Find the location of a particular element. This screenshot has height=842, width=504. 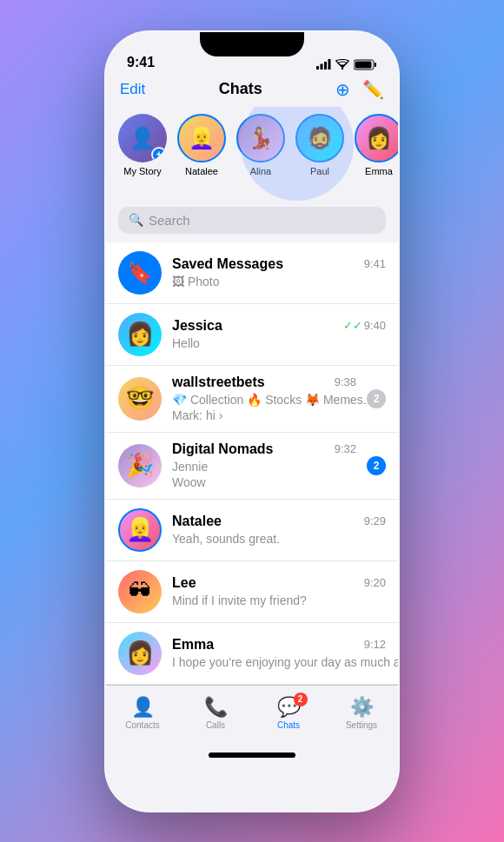

chat-content-nomads: Digital Nomads 9:32 Jennie Woow is located at coordinates (264, 466).